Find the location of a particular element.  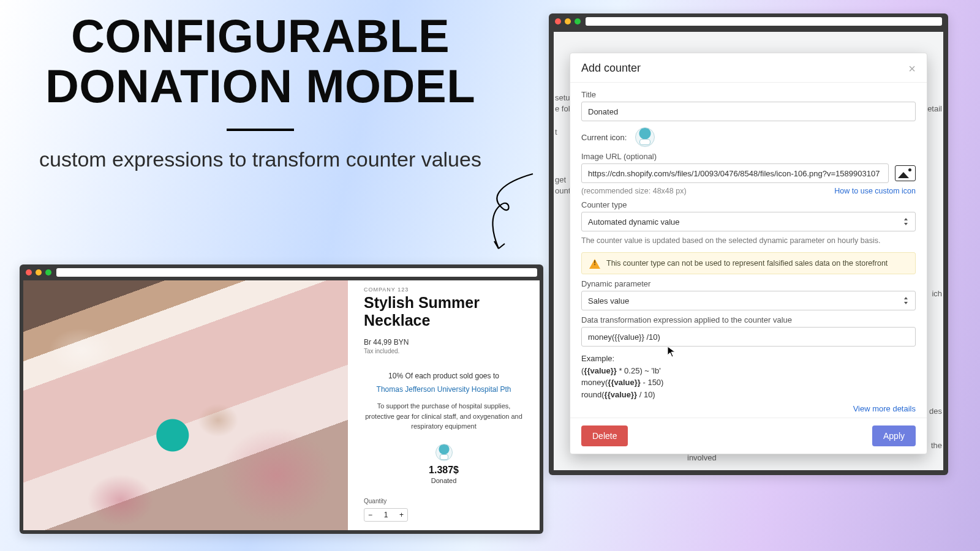

expression-example: Example: ({{value}} * 0.25) ~ 'lb' money… is located at coordinates (748, 377).